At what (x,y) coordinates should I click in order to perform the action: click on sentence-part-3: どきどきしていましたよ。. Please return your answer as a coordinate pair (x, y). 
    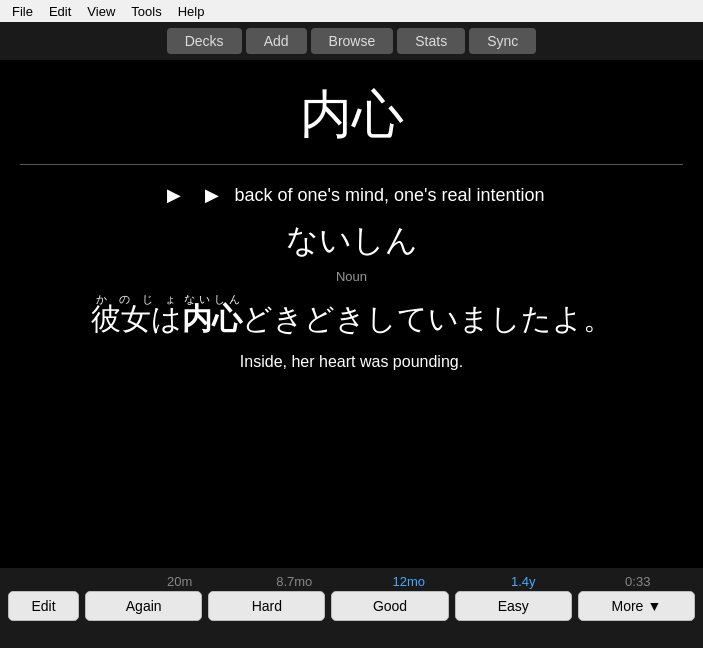
    Looking at the image, I should click on (428, 318).